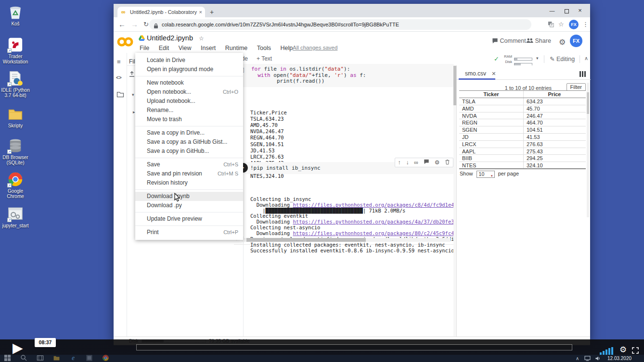 Image resolution: width=644 pixels, height=362 pixels. I want to click on code-cell-1: ] for file in os.listdir("data"): with o…, so click(344, 75).